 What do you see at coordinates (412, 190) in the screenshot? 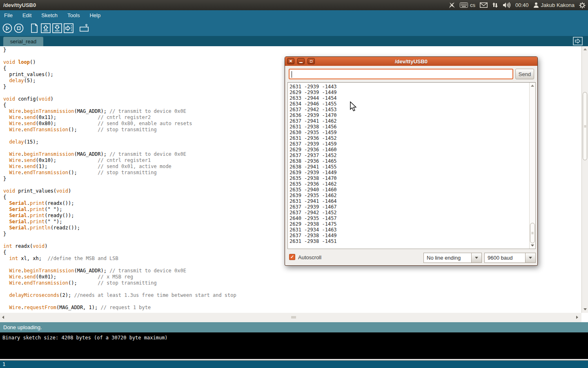
I see `serial-data-row: 2635 -2940 -1460` at bounding box center [412, 190].